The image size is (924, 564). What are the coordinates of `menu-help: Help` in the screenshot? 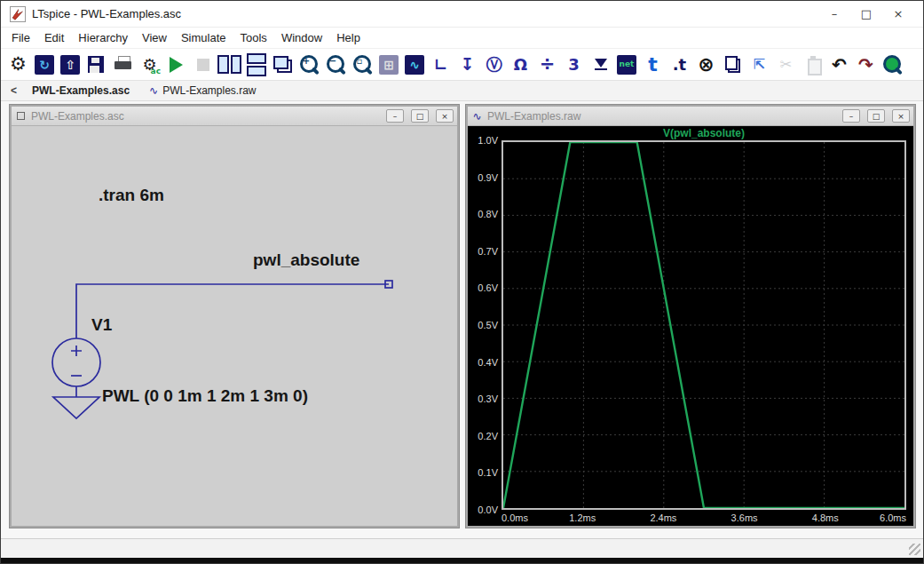 It's located at (348, 37).